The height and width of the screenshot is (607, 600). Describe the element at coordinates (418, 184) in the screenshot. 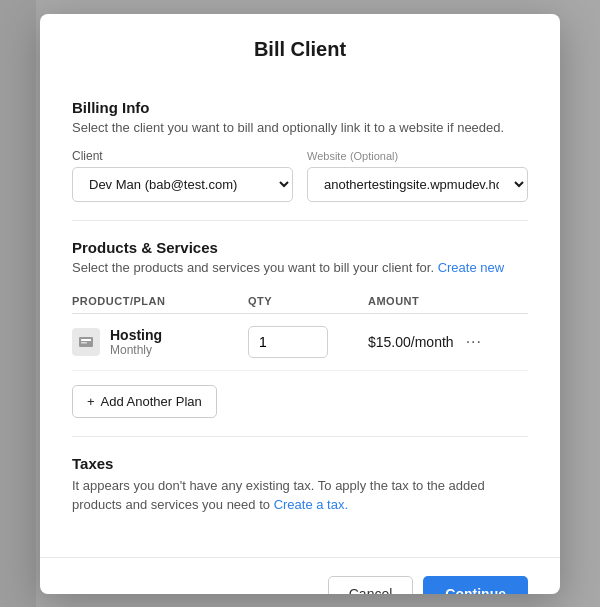

I see `website-select: anothertestingsite.wpmudev.host` at that location.